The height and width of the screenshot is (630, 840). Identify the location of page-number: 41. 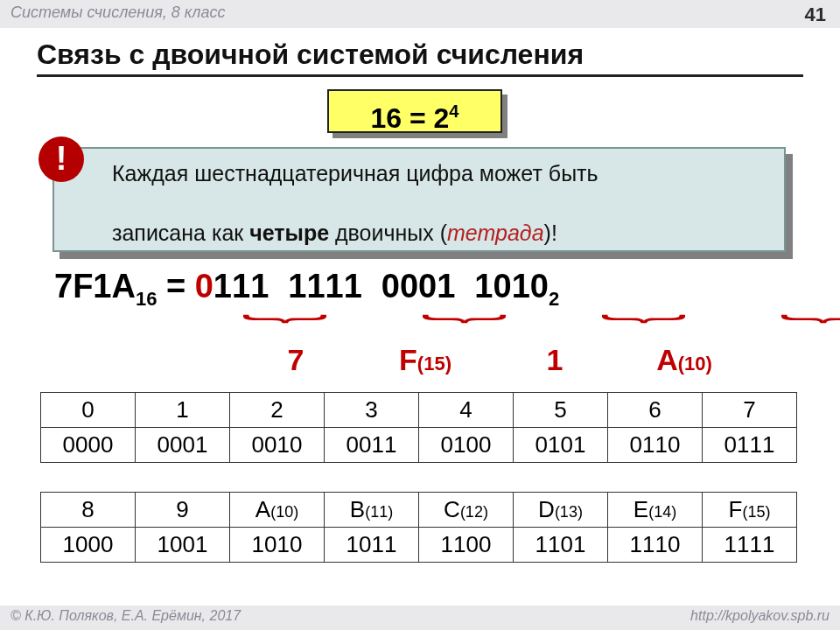
(816, 15).